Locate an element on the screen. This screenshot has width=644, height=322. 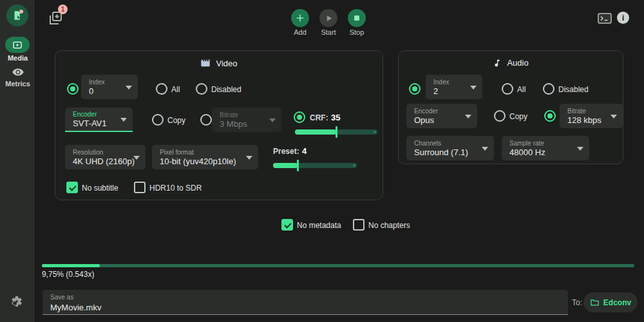
progress-text: 9,75% (0.543x) is located at coordinates (68, 274).